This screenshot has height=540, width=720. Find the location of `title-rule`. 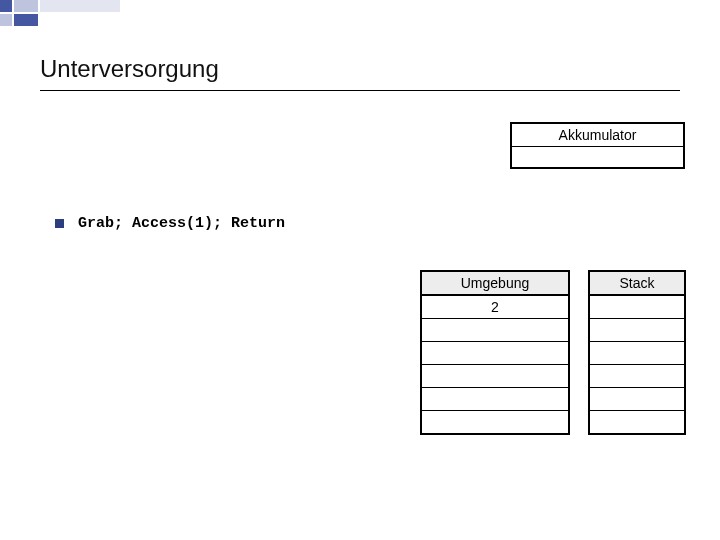

title-rule is located at coordinates (360, 90).